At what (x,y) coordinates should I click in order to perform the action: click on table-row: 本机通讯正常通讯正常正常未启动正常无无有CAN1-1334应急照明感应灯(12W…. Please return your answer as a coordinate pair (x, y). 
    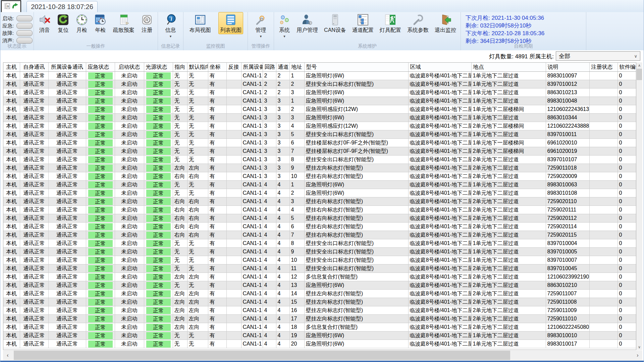
    Looking at the image, I should click on (320, 126).